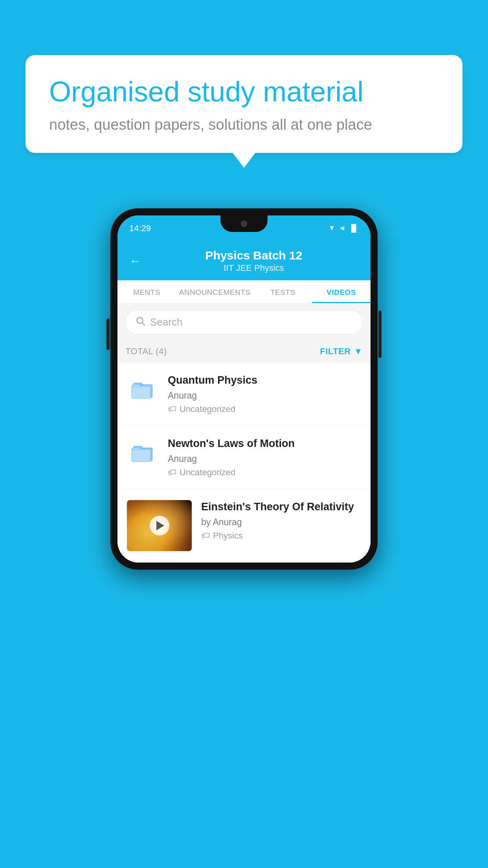 The width and height of the screenshot is (488, 868). I want to click on filter-button: FILTER ▼, so click(341, 351).